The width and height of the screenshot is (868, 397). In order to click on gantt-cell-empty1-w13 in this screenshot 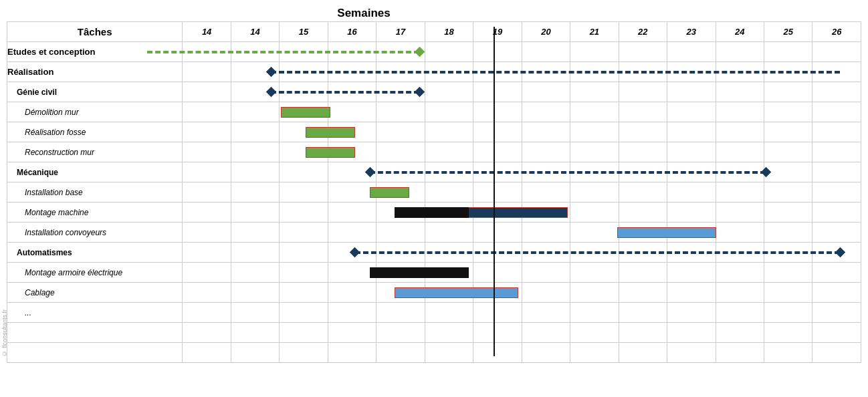, I will do `click(837, 333)`.